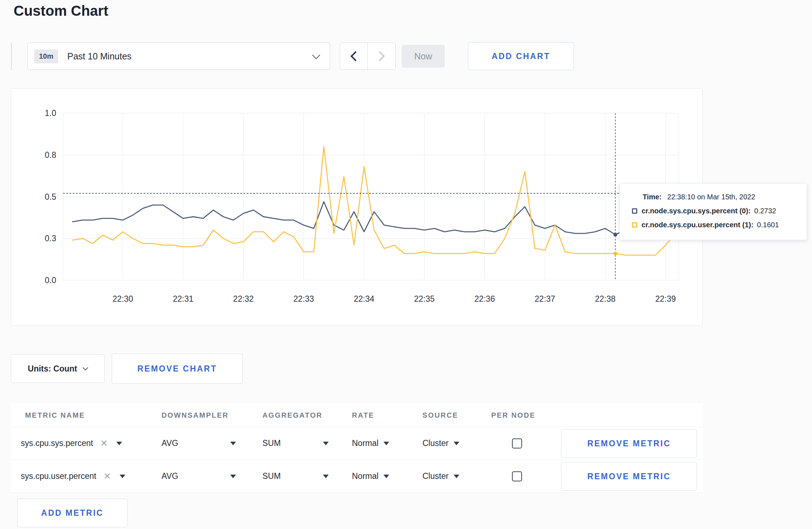 The width and height of the screenshot is (812, 529). Describe the element at coordinates (179, 56) in the screenshot. I see `time-range-select: 10m Past 10 Minutes` at that location.